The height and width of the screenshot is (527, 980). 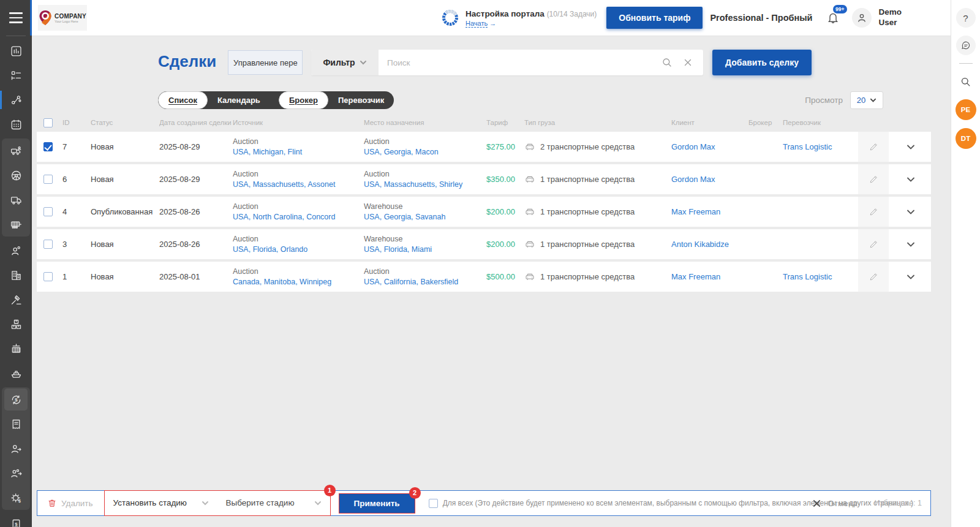 What do you see at coordinates (16, 100) in the screenshot?
I see `sidebar-item-deals` at bounding box center [16, 100].